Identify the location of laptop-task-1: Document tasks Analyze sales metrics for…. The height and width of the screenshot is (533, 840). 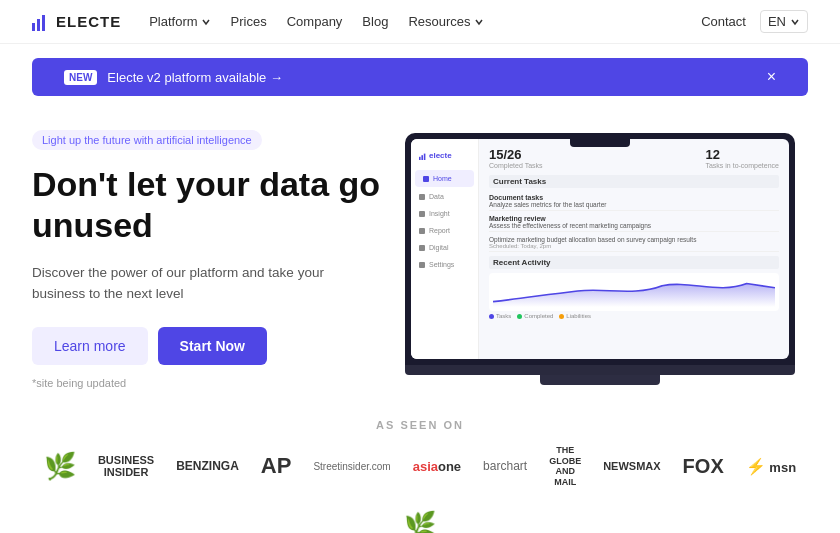
(634, 202).